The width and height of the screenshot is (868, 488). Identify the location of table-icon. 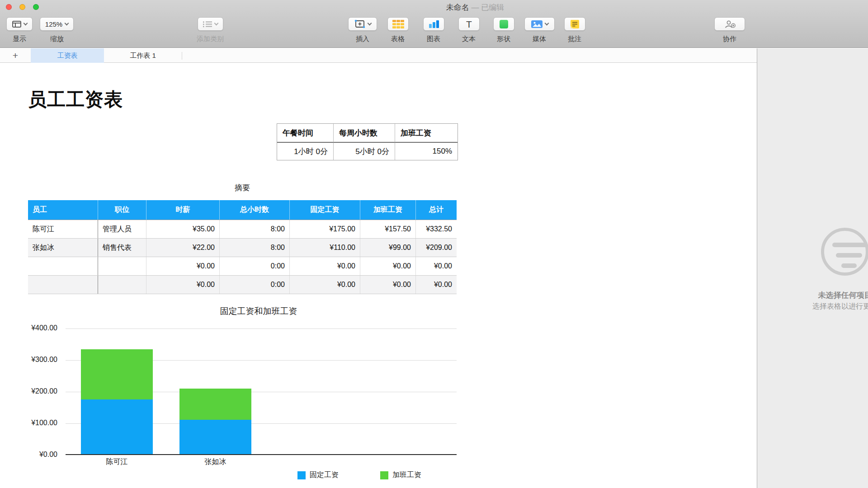
(398, 24).